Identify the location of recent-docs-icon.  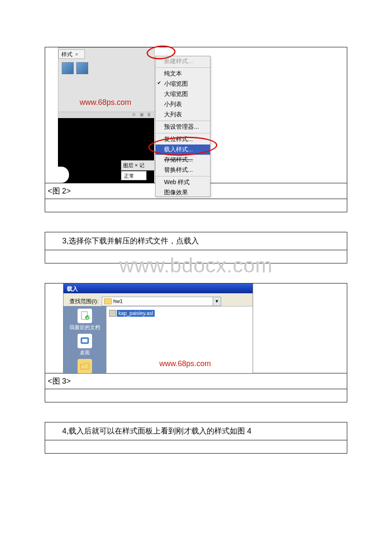
(85, 316).